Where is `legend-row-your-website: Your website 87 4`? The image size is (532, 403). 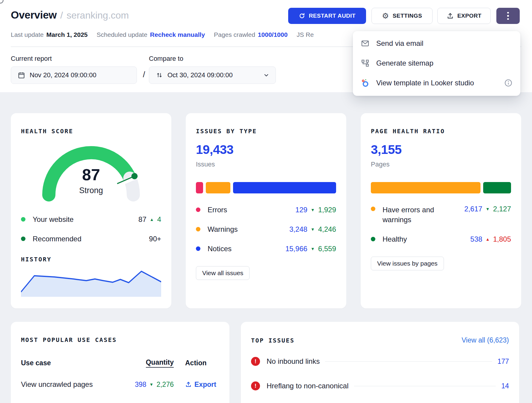
legend-row-your-website: Your website 87 4 is located at coordinates (91, 219).